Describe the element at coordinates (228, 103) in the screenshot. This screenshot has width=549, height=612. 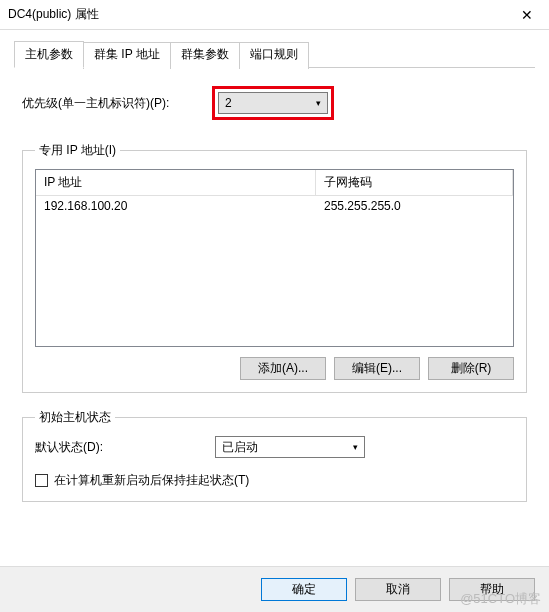
I see `priority-value: 2` at that location.